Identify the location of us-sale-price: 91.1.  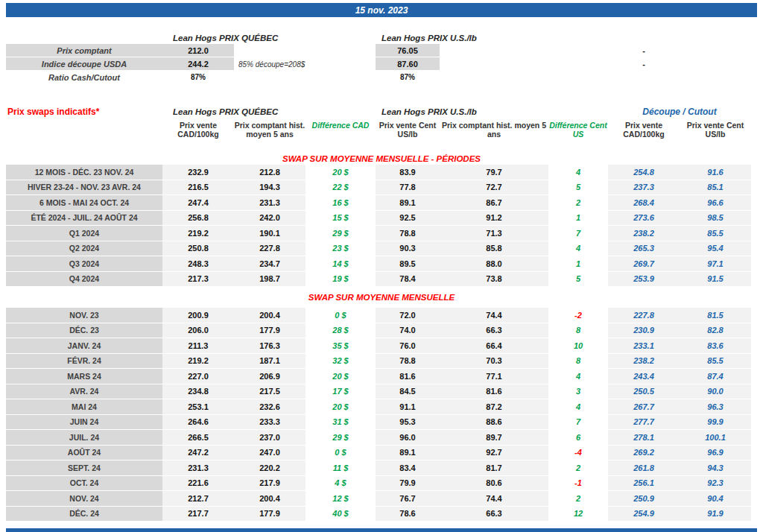
(408, 407).